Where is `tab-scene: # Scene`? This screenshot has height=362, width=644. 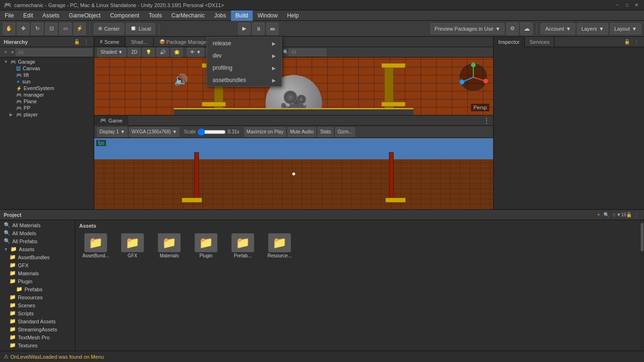 tab-scene: # Scene is located at coordinates (110, 42).